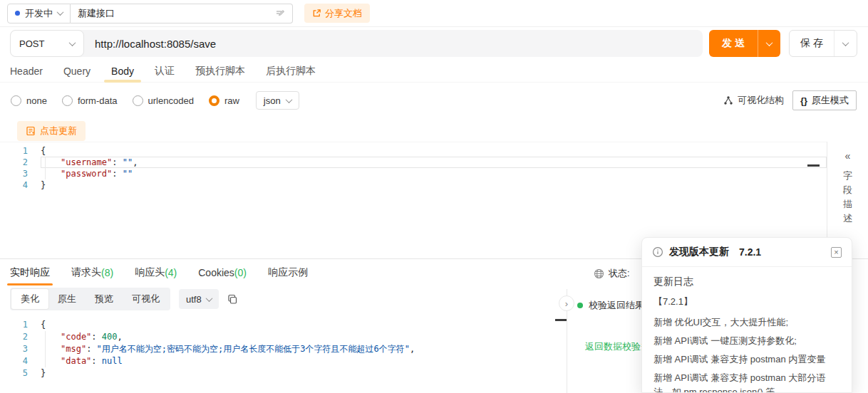 The width and height of the screenshot is (868, 393). Describe the element at coordinates (413, 162) in the screenshot. I see `code-line: 2 "username": "",` at that location.